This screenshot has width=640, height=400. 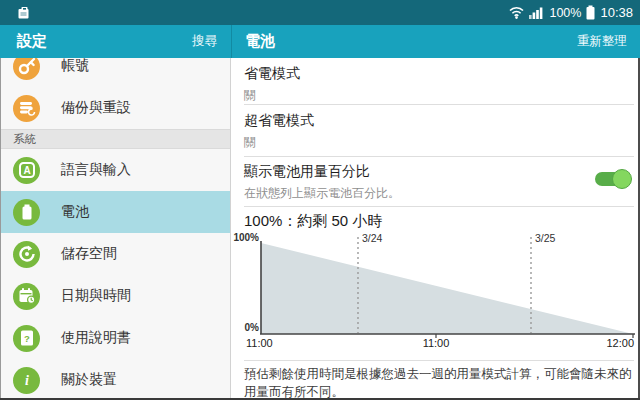 What do you see at coordinates (438, 382) in the screenshot?
I see `estimate-disclaimer: 預估剩餘使用時間是根據您過去一週的用量模式計算，可能會隨未來的用量而有所不同。` at bounding box center [438, 382].